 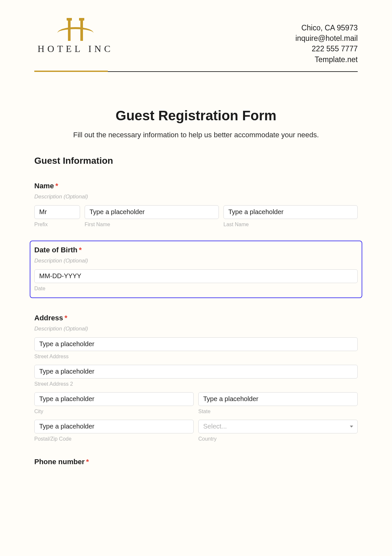 What do you see at coordinates (114, 399) in the screenshot?
I see `city-input` at bounding box center [114, 399].